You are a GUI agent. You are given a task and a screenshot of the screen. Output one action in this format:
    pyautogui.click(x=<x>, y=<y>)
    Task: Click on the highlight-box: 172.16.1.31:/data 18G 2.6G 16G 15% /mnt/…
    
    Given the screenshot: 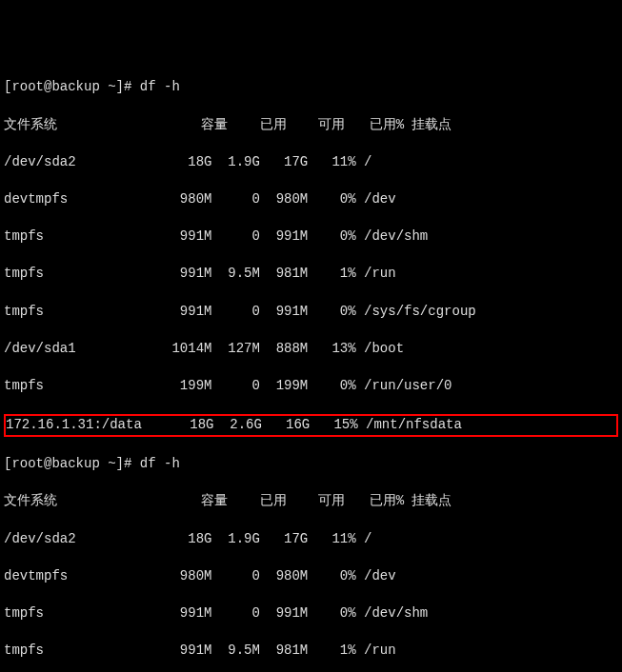 What is the action you would take?
    pyautogui.click(x=311, y=425)
    